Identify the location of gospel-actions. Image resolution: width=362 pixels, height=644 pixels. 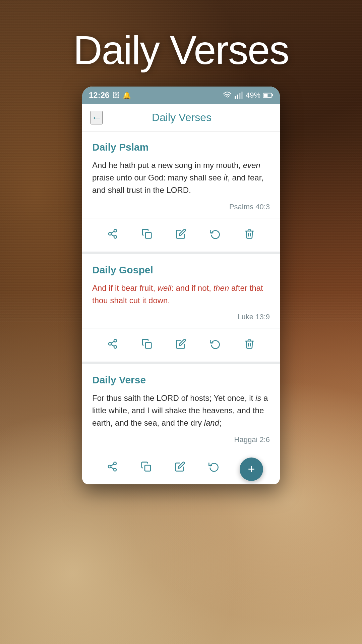
(181, 345).